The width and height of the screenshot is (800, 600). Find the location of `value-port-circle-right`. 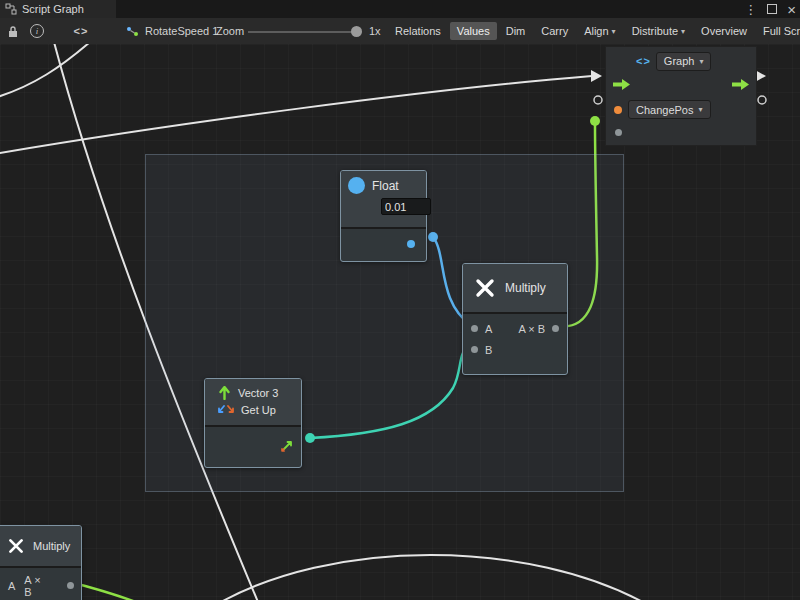

value-port-circle-right is located at coordinates (762, 100).